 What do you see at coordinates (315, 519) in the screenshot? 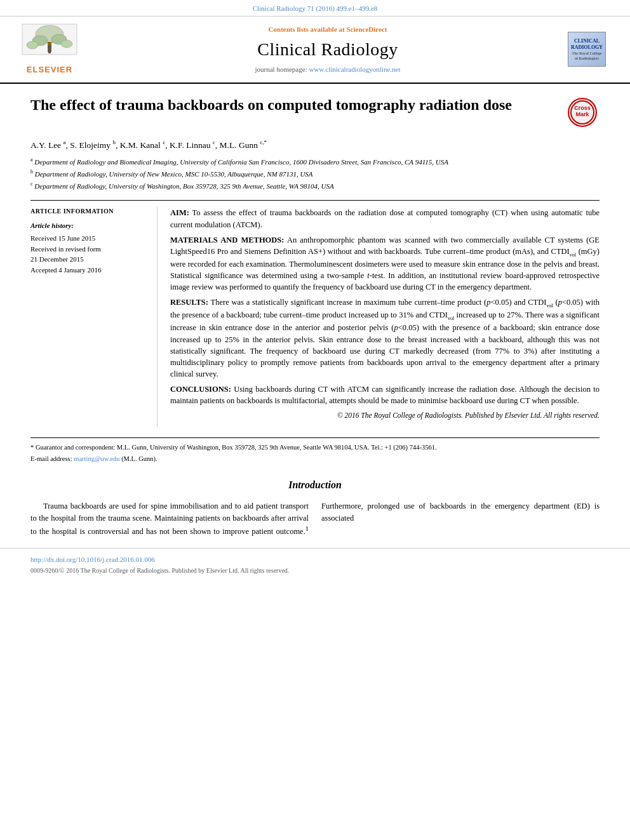
I see `introduction-body: Trauma backboards are used for spine imm…` at bounding box center [315, 519].